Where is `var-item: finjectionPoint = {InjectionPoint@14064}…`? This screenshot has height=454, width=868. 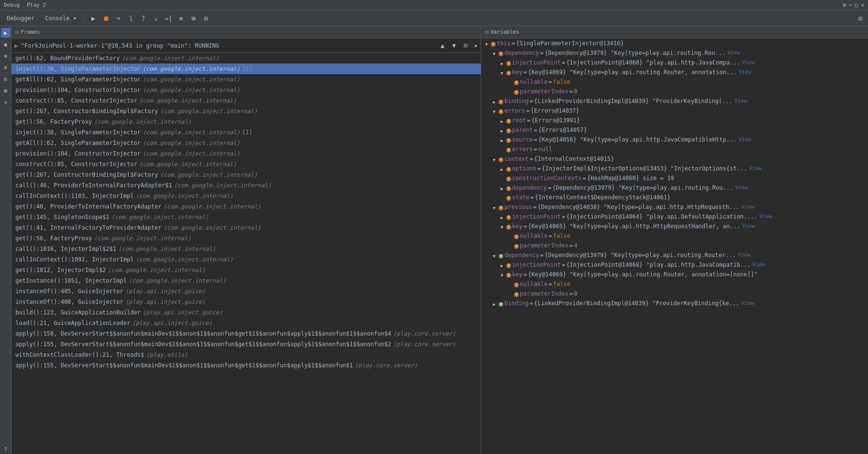
var-item: finjectionPoint = {InjectionPoint@14064}… is located at coordinates (674, 218).